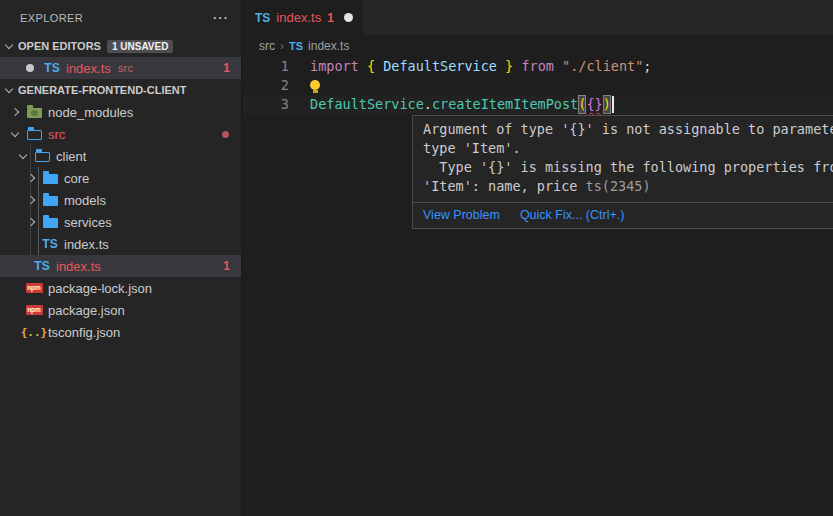 Image resolution: width=833 pixels, height=516 pixels. Describe the element at coordinates (60, 46) in the screenshot. I see `open-editors-label: OPEN EDITORS` at that location.